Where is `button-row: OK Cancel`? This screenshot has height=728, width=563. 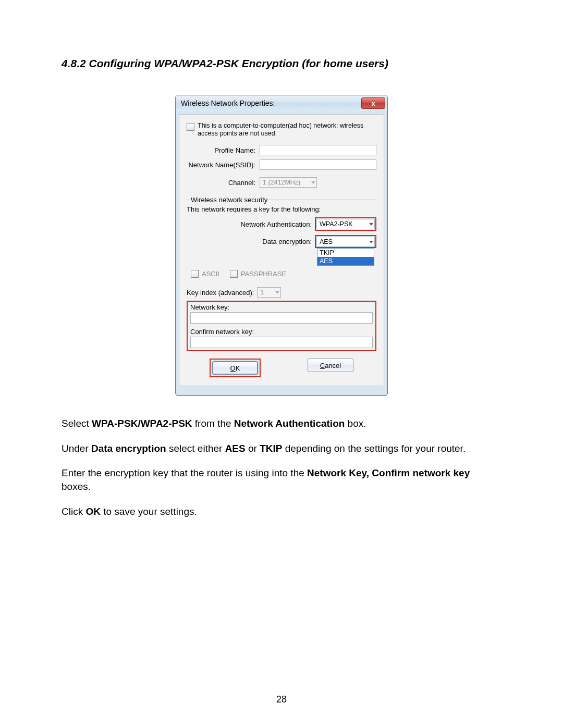
button-row: OK Cancel is located at coordinates (282, 368).